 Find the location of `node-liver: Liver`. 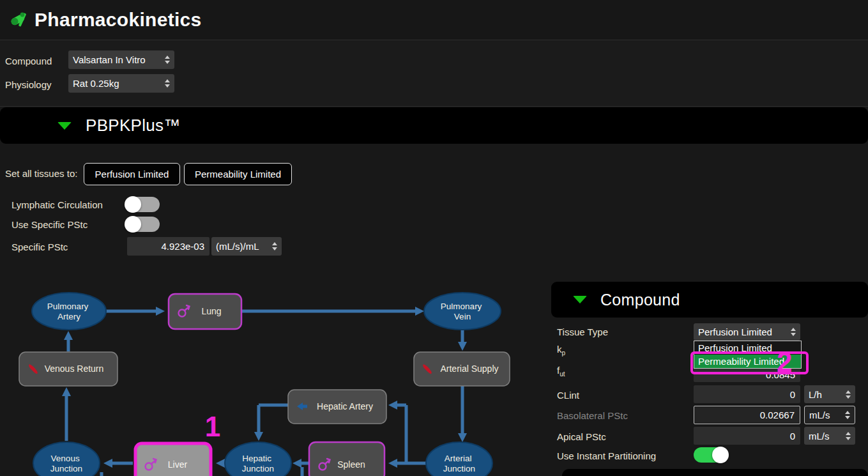

node-liver: Liver is located at coordinates (173, 460).